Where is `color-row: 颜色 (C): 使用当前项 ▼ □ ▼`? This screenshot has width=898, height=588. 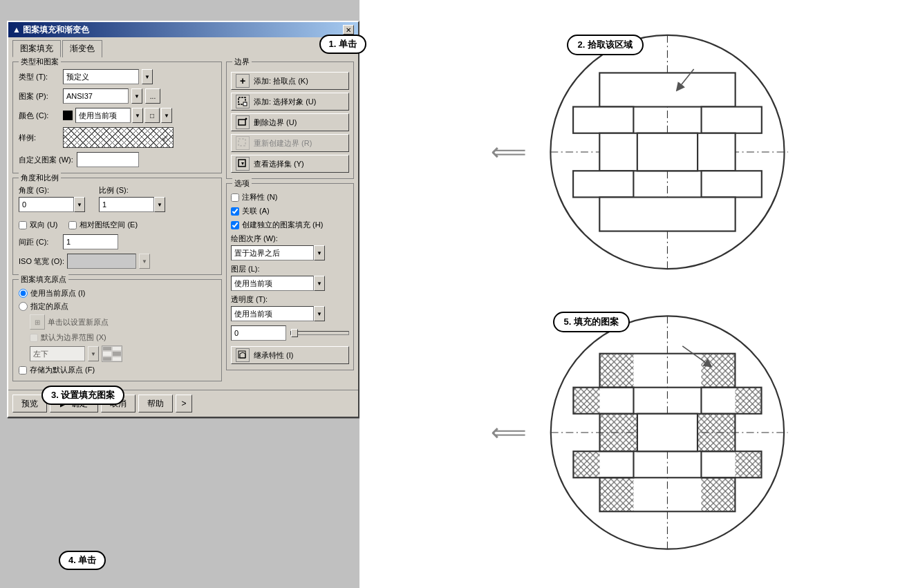 color-row: 颜色 (C): 使用当前项 ▼ □ ▼ is located at coordinates (118, 115).